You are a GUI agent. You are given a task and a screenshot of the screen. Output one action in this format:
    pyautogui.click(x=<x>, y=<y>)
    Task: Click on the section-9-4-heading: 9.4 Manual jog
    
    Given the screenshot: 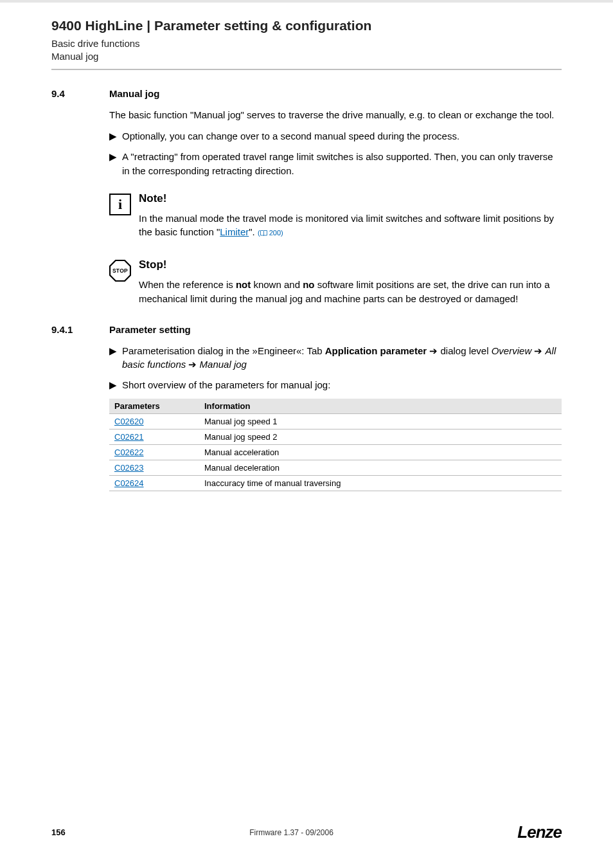 What is the action you would take?
    pyautogui.click(x=306, y=94)
    